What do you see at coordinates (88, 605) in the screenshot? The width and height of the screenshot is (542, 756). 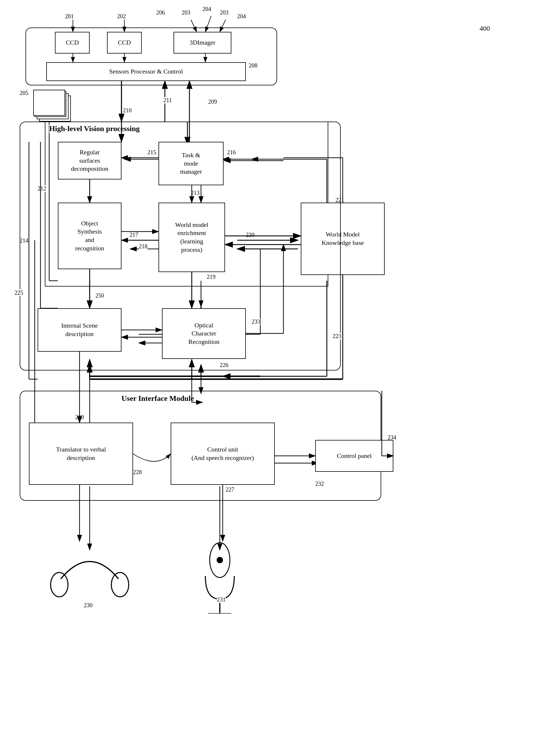 I see `label-230: 230` at bounding box center [88, 605].